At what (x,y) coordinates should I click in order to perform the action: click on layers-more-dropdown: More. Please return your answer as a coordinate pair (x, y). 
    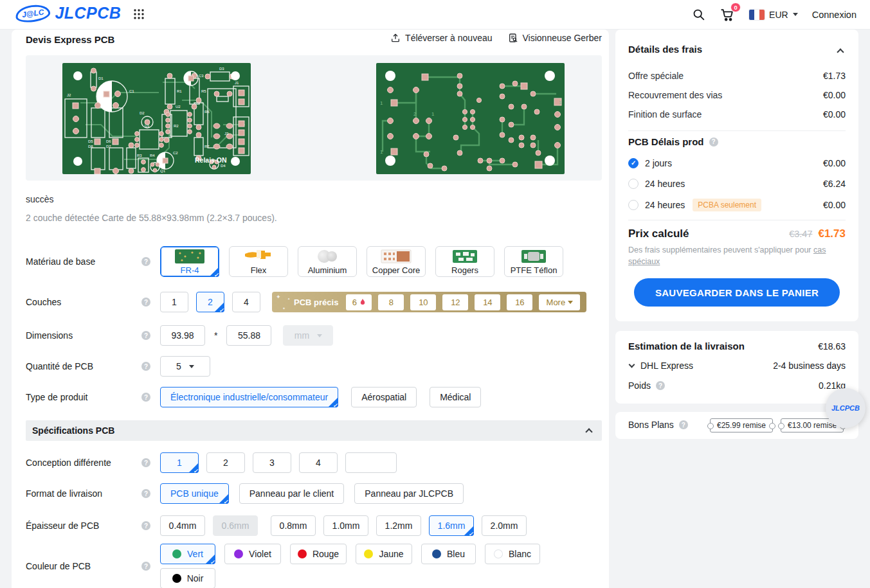
    Looking at the image, I should click on (559, 302).